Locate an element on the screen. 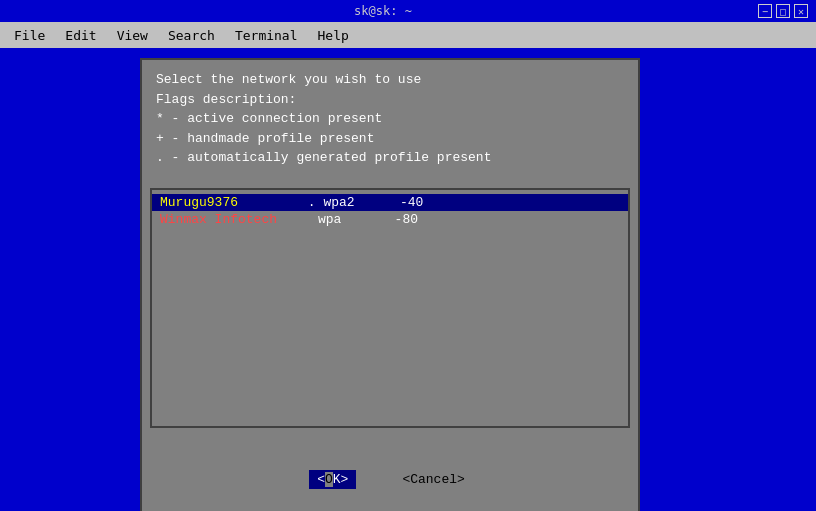 The height and width of the screenshot is (511, 816). network-name-2: Winmax Infotech is located at coordinates (230, 220).